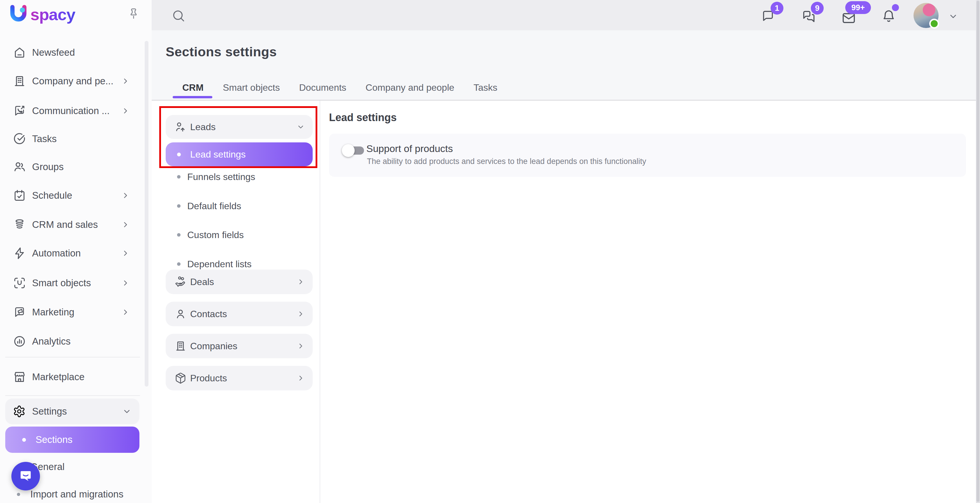 The width and height of the screenshot is (980, 503). Describe the element at coordinates (134, 14) in the screenshot. I see `pin-sidebar-icon` at that location.